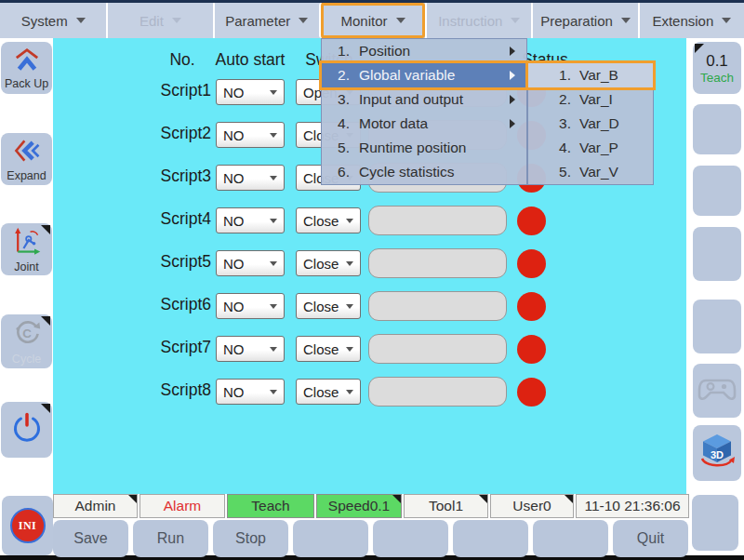 This screenshot has width=744, height=560. What do you see at coordinates (179, 177) in the screenshot?
I see `script-label: Script3` at bounding box center [179, 177].